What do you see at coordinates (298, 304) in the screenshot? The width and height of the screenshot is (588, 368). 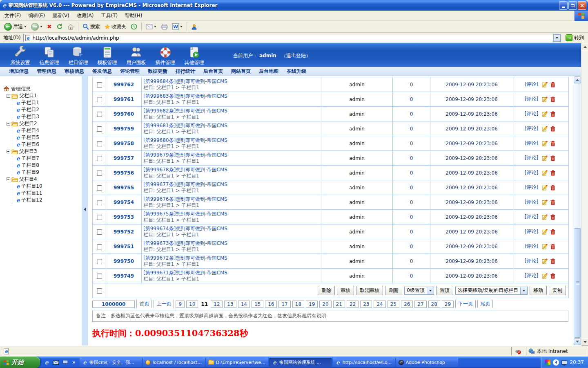 I see `page-number-button: 18` at bounding box center [298, 304].